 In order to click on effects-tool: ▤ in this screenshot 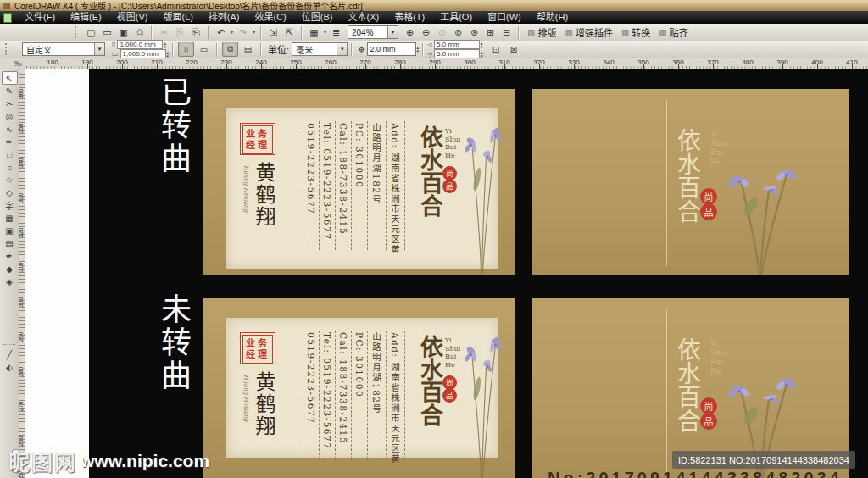, I will do `click(10, 244)`.